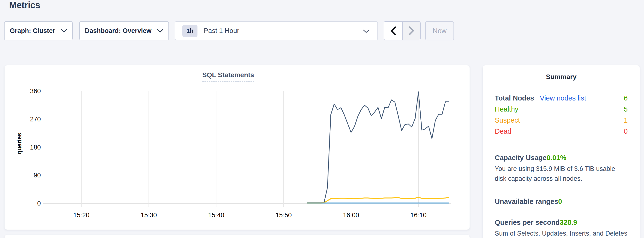  Describe the element at coordinates (561, 133) in the screenshot. I see `dead-nodes-row: Dead 0` at that location.